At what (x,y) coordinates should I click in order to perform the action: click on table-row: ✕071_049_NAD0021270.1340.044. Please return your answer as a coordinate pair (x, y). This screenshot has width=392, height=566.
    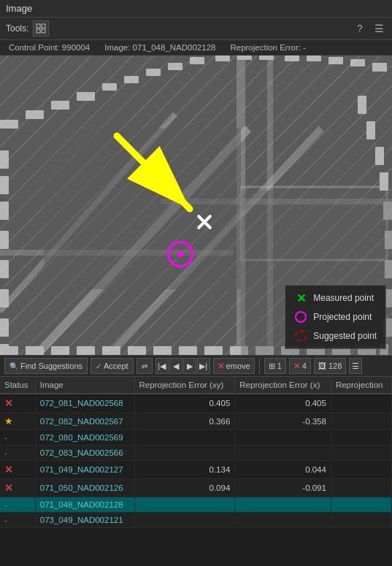
    Looking at the image, I should click on (196, 470).